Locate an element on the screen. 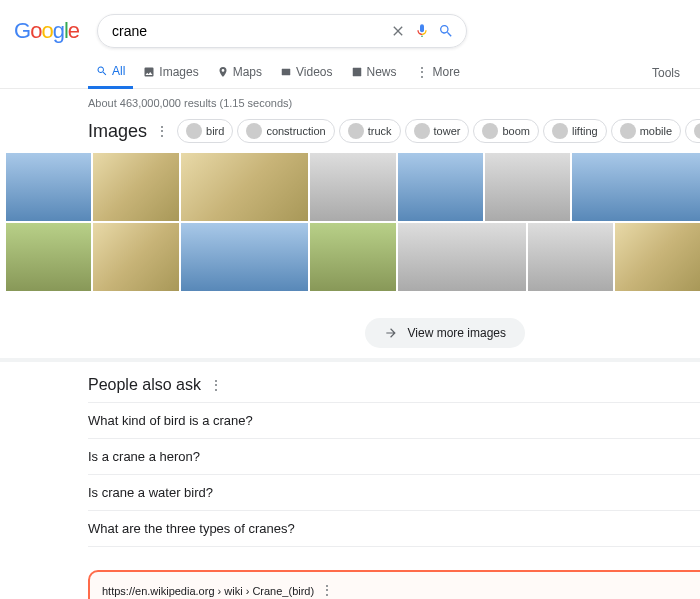 This screenshot has width=700, height=599. chip-tower: tower is located at coordinates (438, 131).